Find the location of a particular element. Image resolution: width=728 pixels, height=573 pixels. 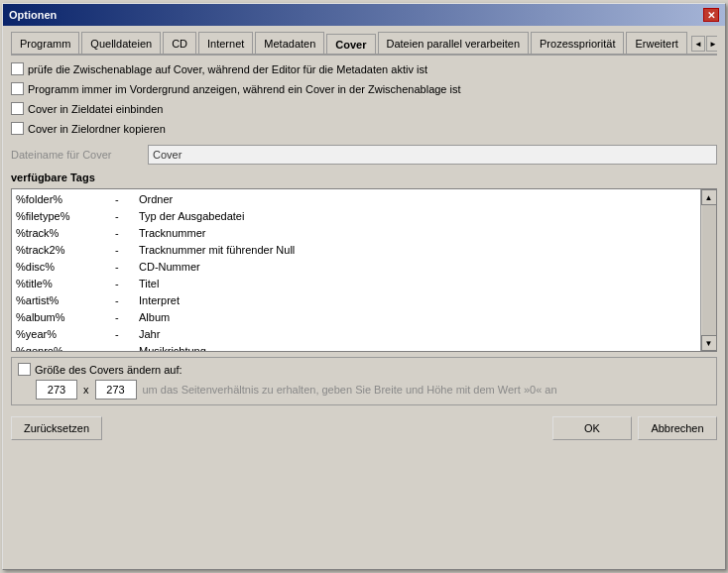

list-item: %track2% - Tracknummer mit führender Nul… is located at coordinates (356, 250).